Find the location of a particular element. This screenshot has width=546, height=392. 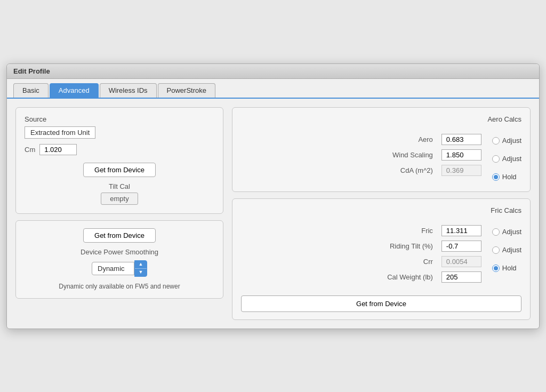

titlebar: Edit Profile is located at coordinates (273, 71).